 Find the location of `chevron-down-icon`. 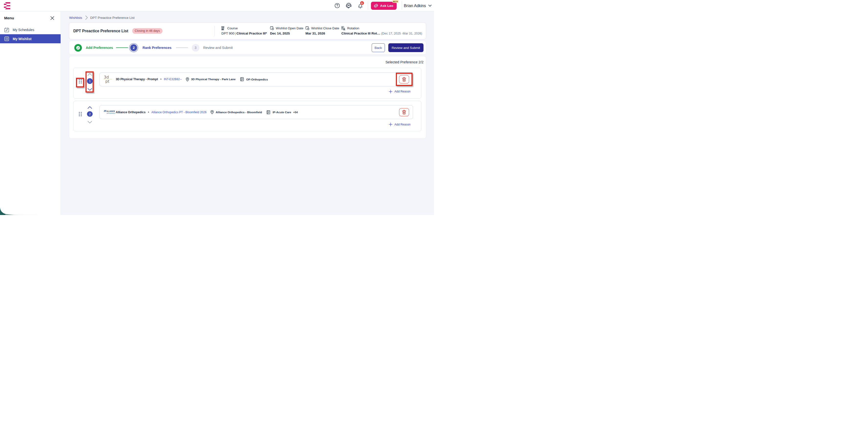

chevron-down-icon is located at coordinates (430, 6).